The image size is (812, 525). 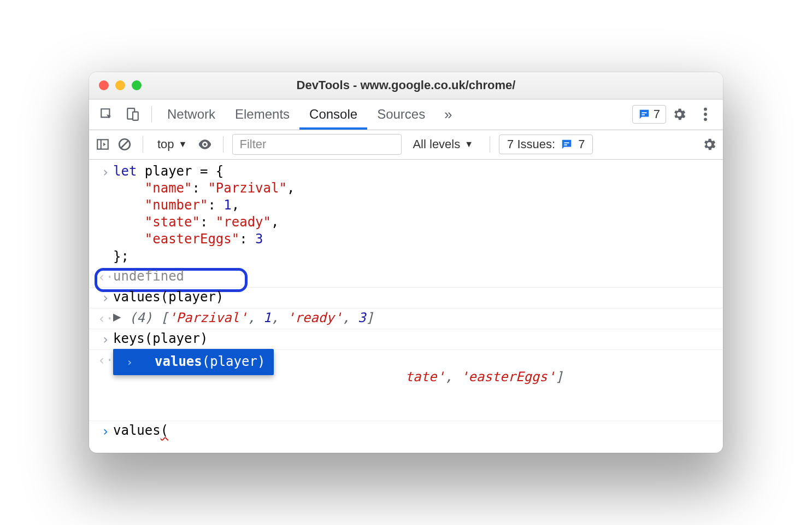 What do you see at coordinates (406, 277) in the screenshot?
I see `console-output-row: ‹· undefined` at bounding box center [406, 277].